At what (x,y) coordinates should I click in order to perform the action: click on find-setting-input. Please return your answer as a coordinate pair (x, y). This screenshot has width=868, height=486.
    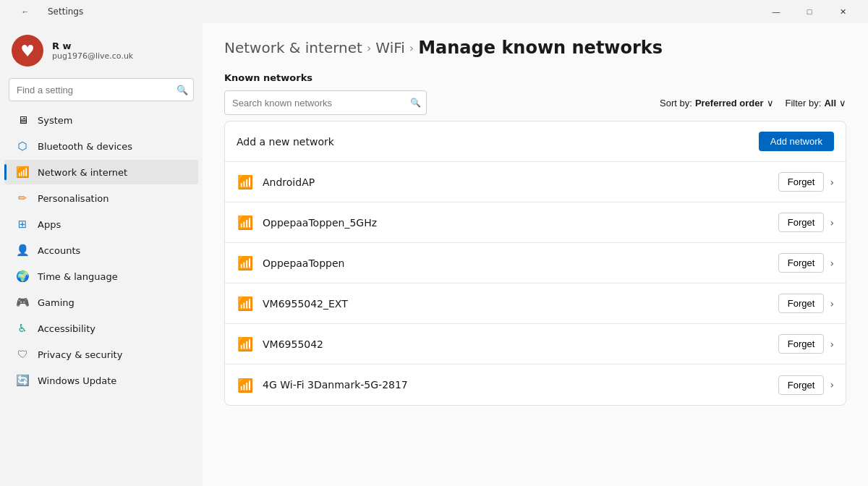
    Looking at the image, I should click on (101, 90).